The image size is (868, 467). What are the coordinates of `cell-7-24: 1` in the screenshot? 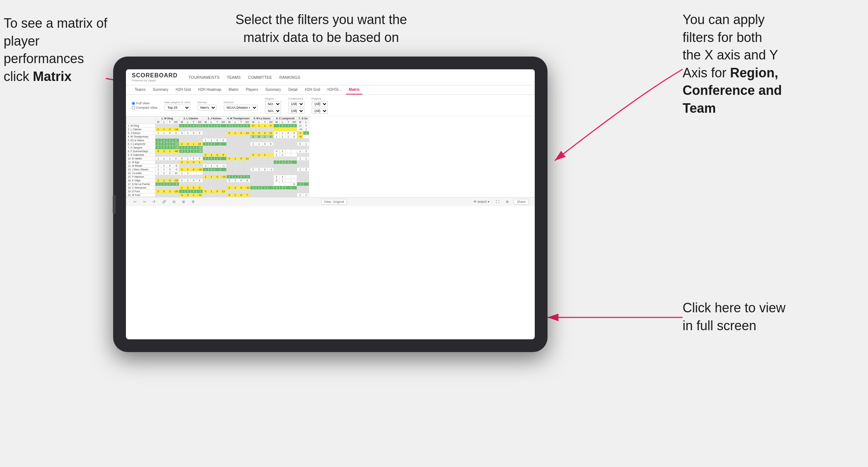 It's located at (300, 151).